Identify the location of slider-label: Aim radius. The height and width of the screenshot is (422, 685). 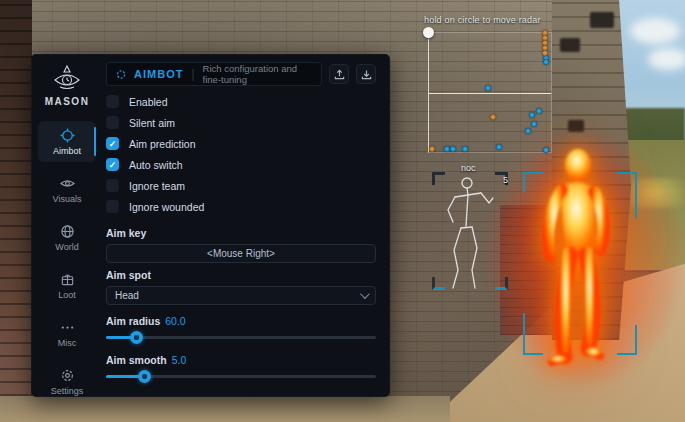
(133, 321).